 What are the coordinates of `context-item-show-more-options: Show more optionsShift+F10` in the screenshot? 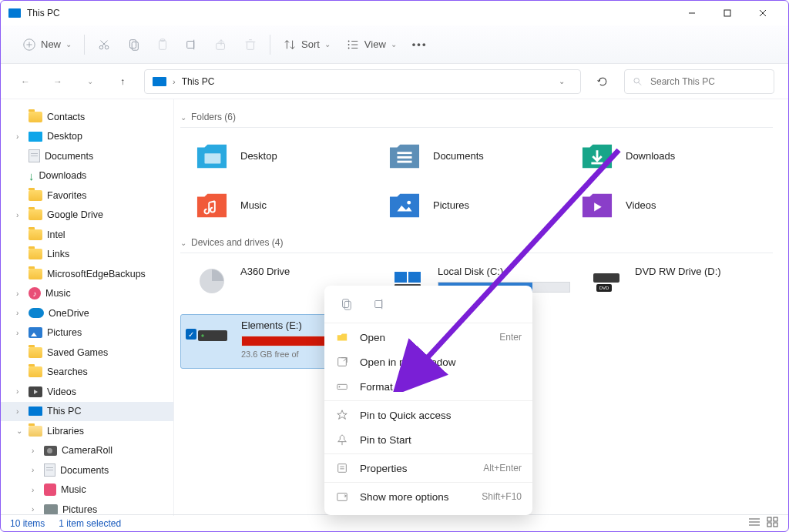 It's located at (428, 497).